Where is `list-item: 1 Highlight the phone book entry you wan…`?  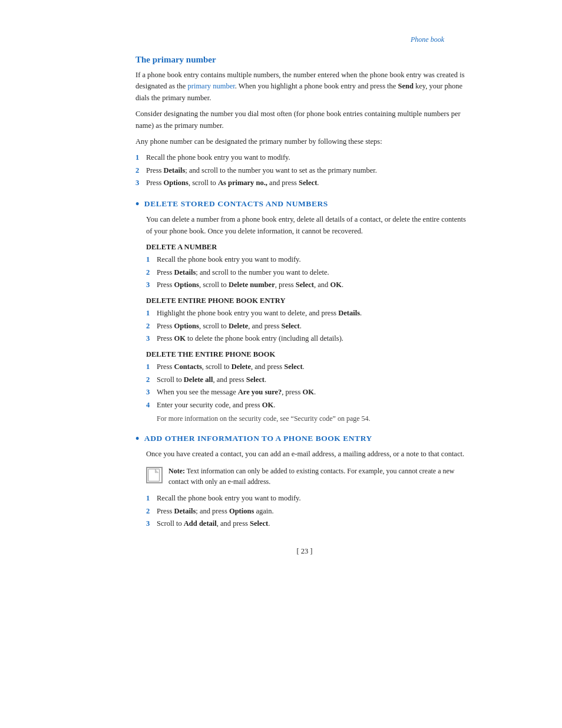
list-item: 1 Highlight the phone book entry you wan… is located at coordinates (310, 314).